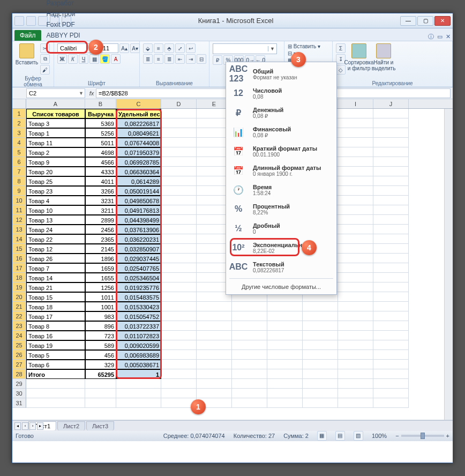 This screenshot has height=476, width=465. I want to click on cell: Товар 17, so click(56, 316).